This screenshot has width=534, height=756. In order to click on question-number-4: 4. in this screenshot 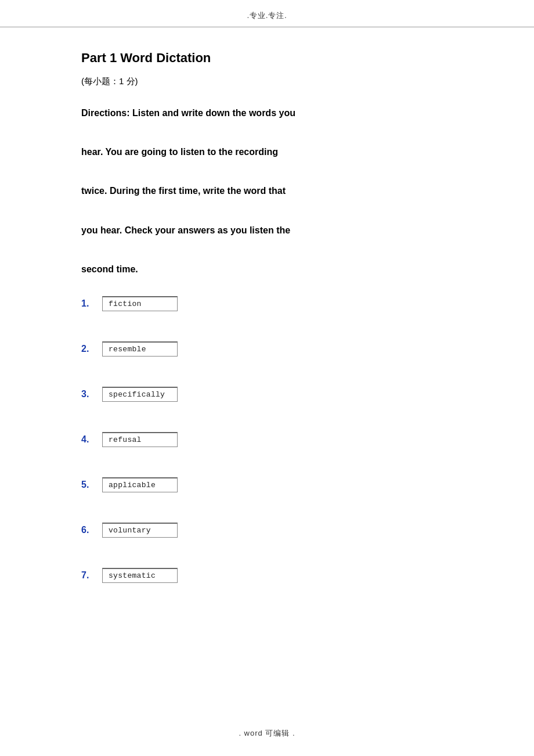, I will do `click(90, 440)`.